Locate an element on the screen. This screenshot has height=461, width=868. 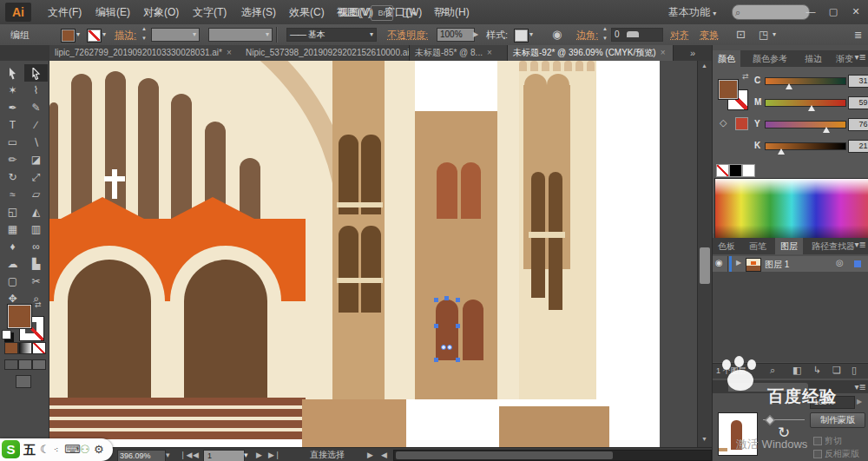
horizontal-scroll-thumb is located at coordinates (504, 455).